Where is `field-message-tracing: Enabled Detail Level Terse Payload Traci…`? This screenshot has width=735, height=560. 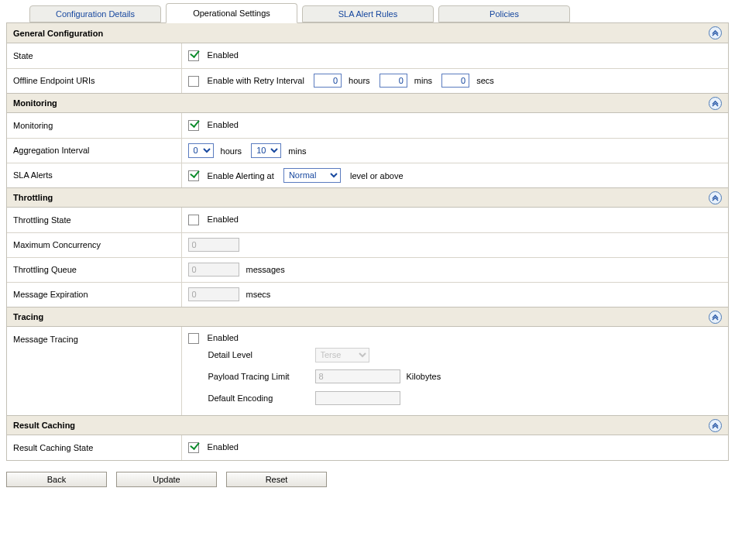 field-message-tracing: Enabled Detail Level Terse Payload Traci… is located at coordinates (455, 371).